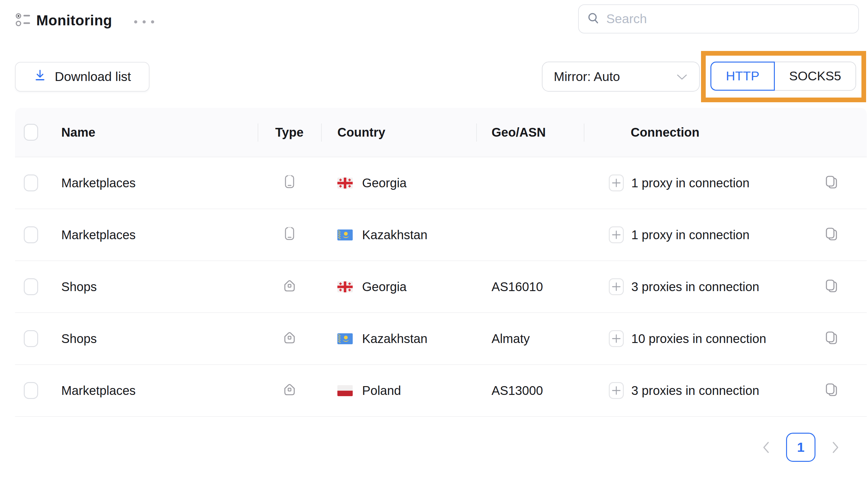  Describe the element at coordinates (801, 447) in the screenshot. I see `pagination: 1` at that location.